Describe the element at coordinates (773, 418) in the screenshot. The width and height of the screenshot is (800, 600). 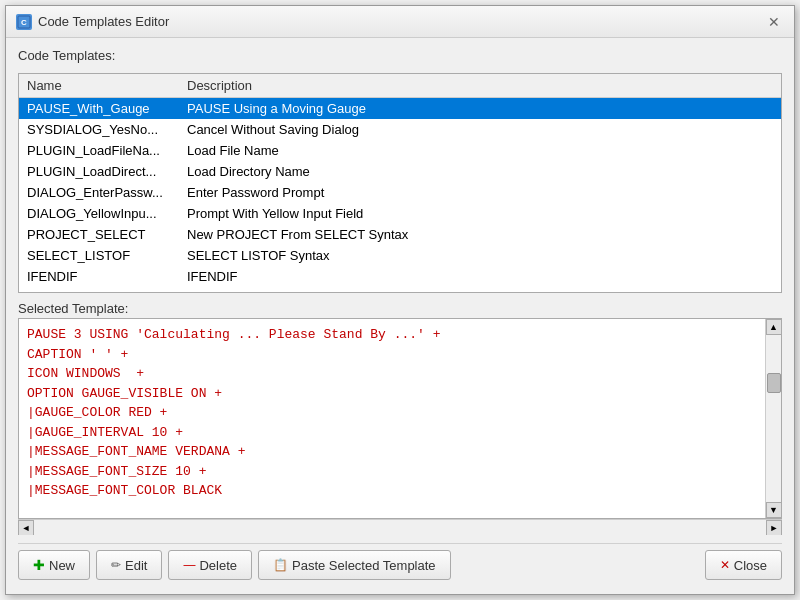
I see `vertical-scrollbar: ▲ ▼` at that location.